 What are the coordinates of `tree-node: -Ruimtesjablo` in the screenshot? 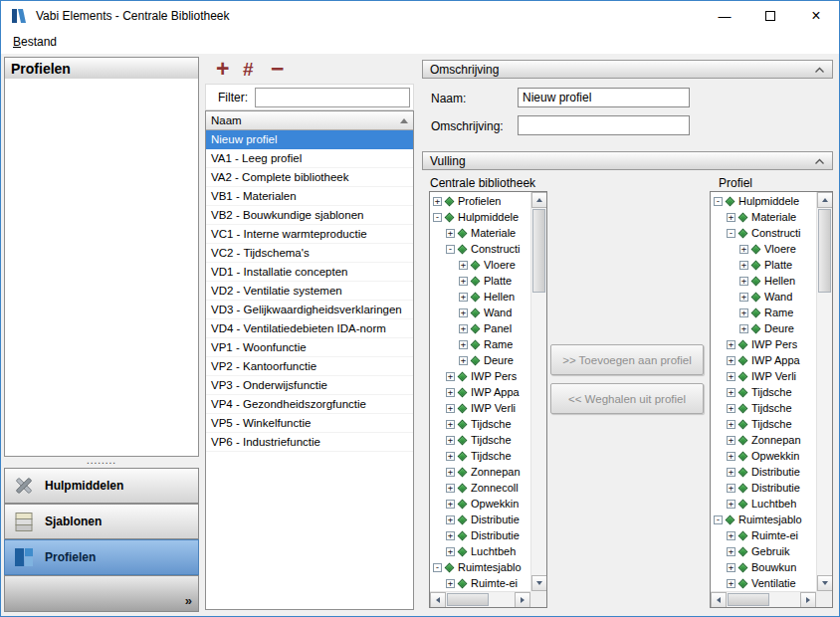 It's located at (763, 519).